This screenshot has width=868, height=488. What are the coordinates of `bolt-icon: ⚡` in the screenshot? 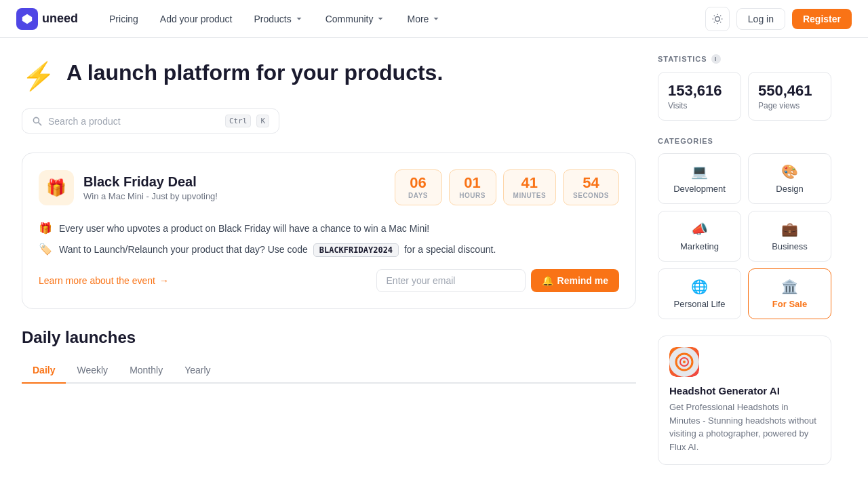 It's located at (39, 76).